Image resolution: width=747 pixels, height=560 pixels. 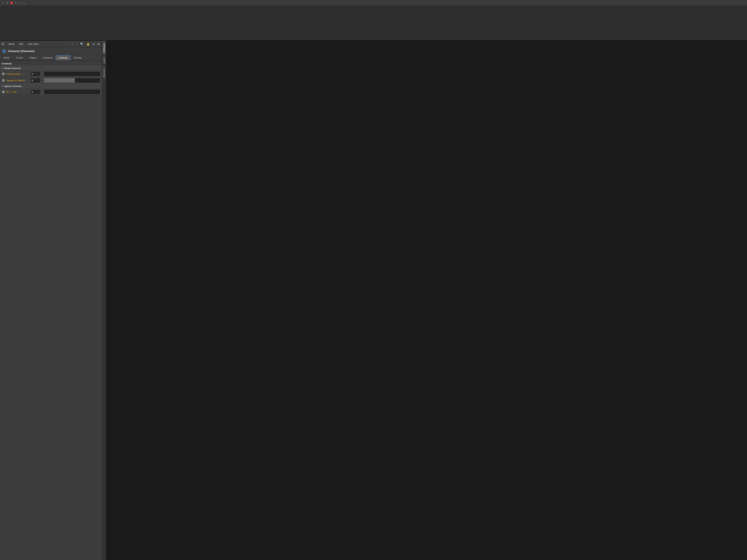 I want to click on ik-fk-input-group: ▲ ▼, so click(x=65, y=92).